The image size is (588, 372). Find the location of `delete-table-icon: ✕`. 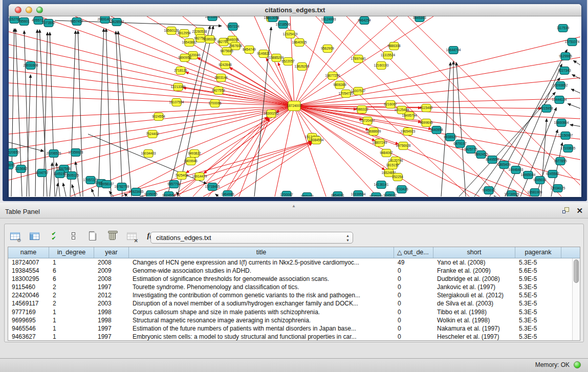

delete-table-icon: ✕ is located at coordinates (132, 236).